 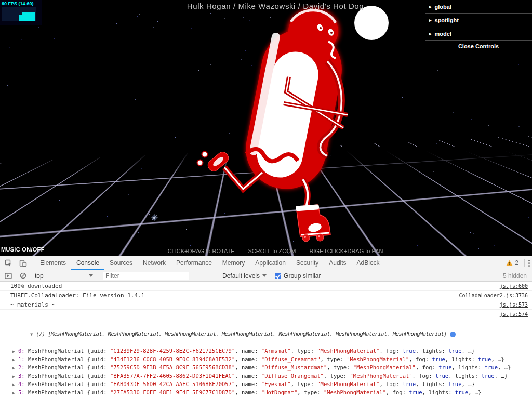 What do you see at coordinates (478, 46) in the screenshot?
I see `gui-close-controls-button: Close Controls` at bounding box center [478, 46].